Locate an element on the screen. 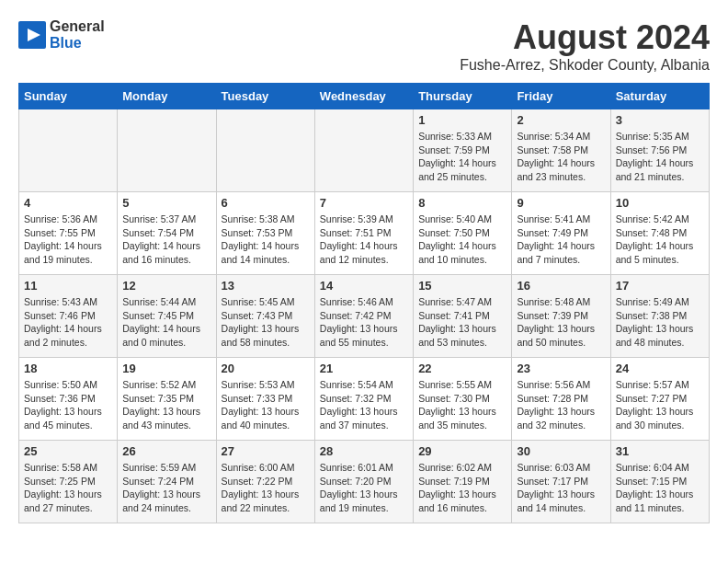 The image size is (728, 563). page-header: General Blue August 2024 Fushe-Arrez, Sh… is located at coordinates (364, 46).